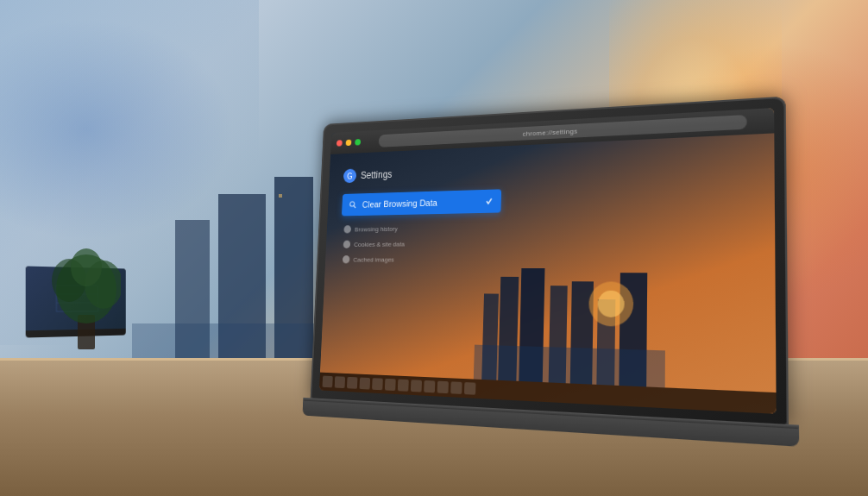 This screenshot has height=496, width=868. I want to click on taskbar-icon-photos, so click(416, 386).